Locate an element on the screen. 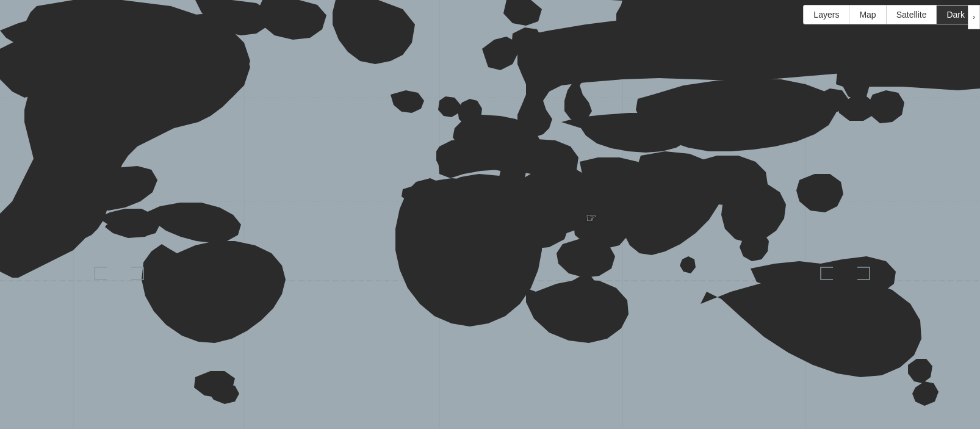 This screenshot has height=429, width=980. layers-button: Layers is located at coordinates (826, 15).